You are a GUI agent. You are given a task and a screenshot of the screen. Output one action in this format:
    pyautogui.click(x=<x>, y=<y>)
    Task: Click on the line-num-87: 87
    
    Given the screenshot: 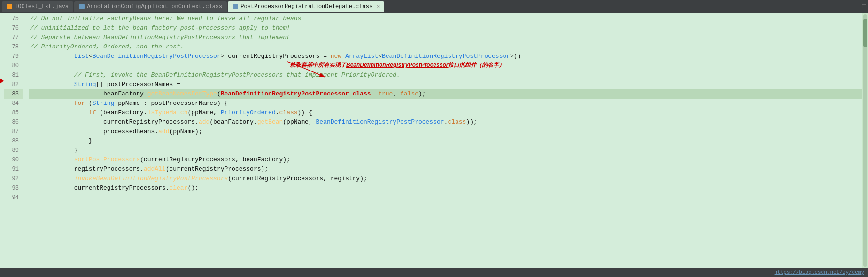 What is the action you would take?
    pyautogui.click(x=13, y=132)
    